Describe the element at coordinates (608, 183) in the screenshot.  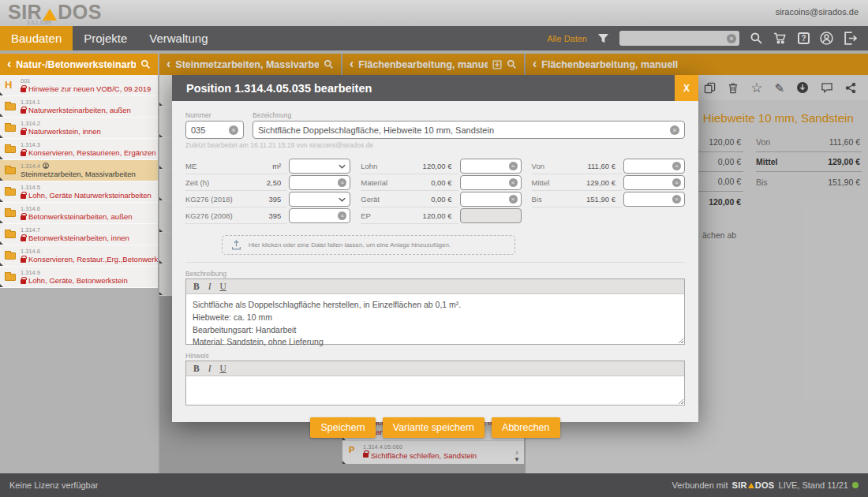
I see `field-row-mittel: Mittel129,00 € ×` at that location.